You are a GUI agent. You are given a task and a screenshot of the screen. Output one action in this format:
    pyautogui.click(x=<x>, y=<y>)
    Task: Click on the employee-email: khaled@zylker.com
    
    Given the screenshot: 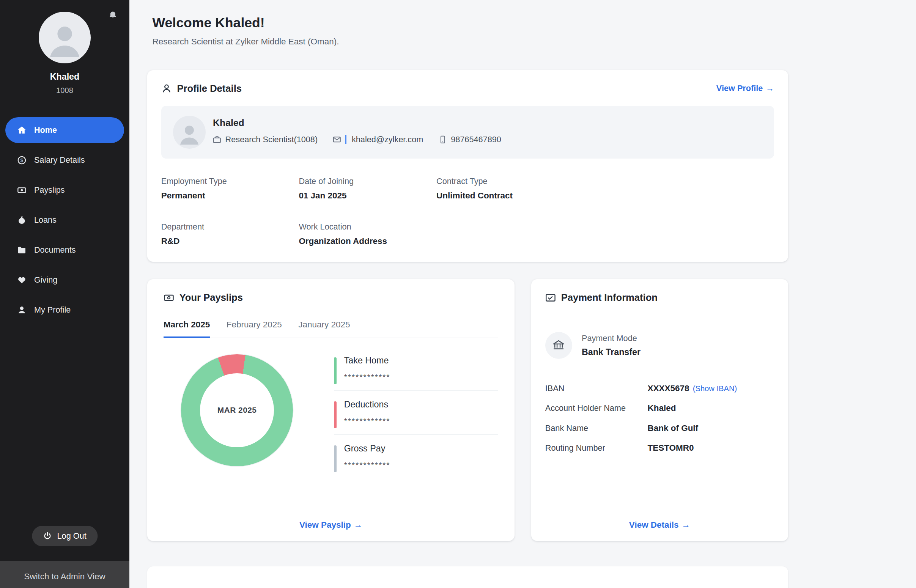 What is the action you would take?
    pyautogui.click(x=378, y=140)
    